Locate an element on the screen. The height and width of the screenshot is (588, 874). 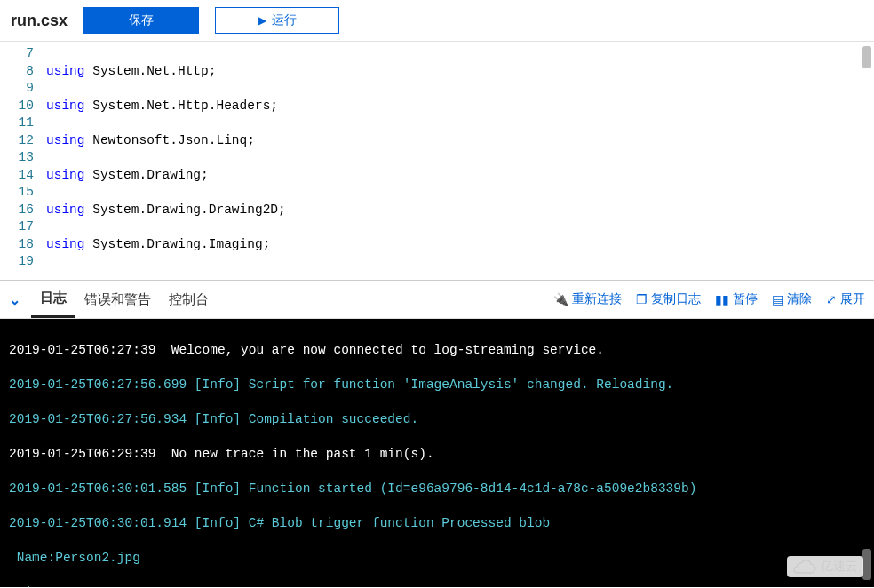
log-line: 2019-01-25T06:30:01.914 [Info] C# Blob t… is located at coordinates (437, 524).